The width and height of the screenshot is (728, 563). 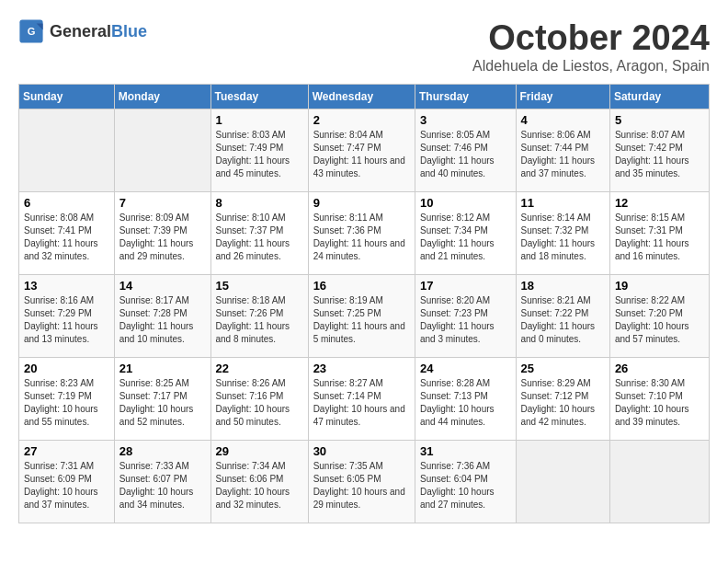 I want to click on day-number: 18, so click(x=563, y=285).